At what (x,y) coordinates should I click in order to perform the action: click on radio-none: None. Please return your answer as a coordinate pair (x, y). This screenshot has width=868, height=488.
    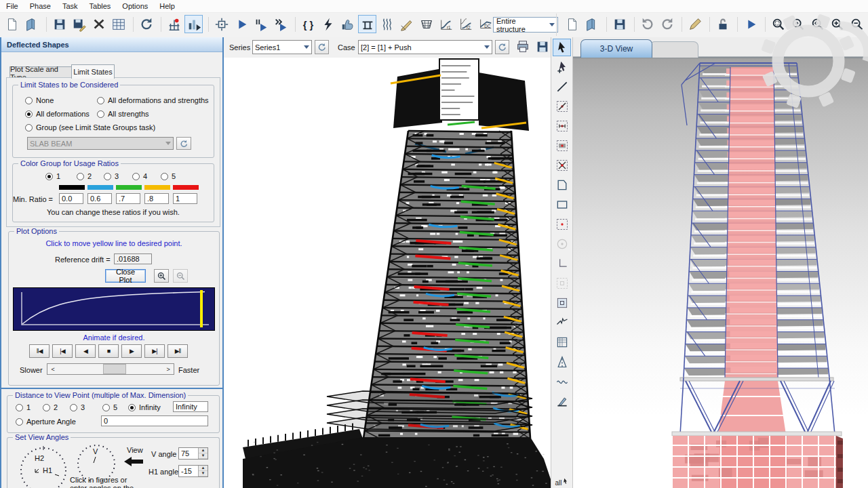
    Looking at the image, I should click on (39, 100).